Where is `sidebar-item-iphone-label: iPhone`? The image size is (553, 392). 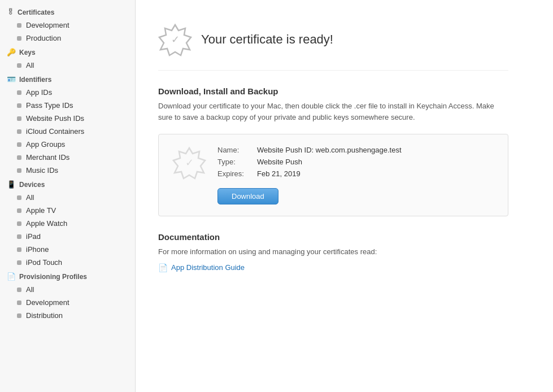
sidebar-item-iphone-label: iPhone is located at coordinates (37, 250).